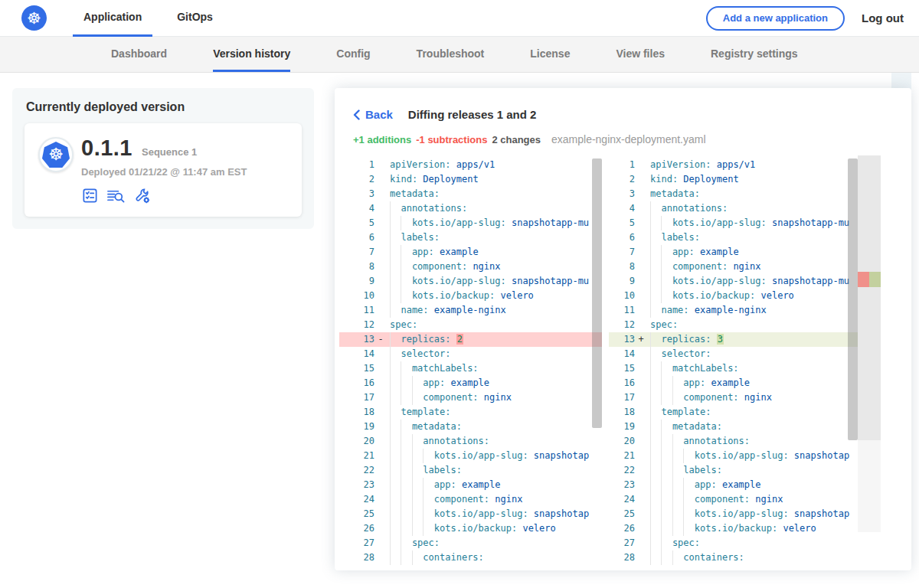  Describe the element at coordinates (622, 266) in the screenshot. I see `line-number: 8` at that location.